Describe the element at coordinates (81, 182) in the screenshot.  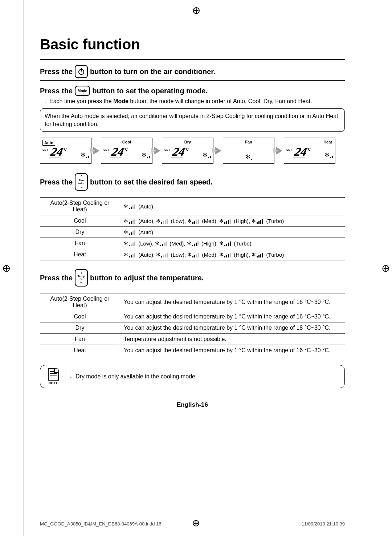
I see `fan-button-icon: ⌃ Fan min. ⌄` at that location.